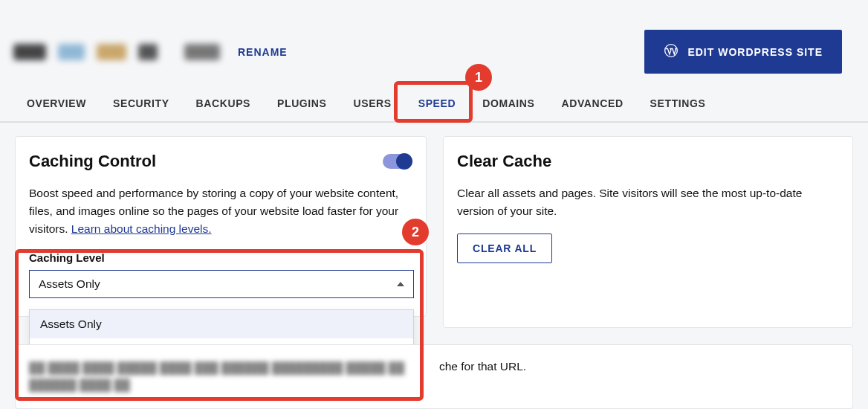  What do you see at coordinates (302, 104) in the screenshot?
I see `tab-plugins: PLUGINS` at bounding box center [302, 104].